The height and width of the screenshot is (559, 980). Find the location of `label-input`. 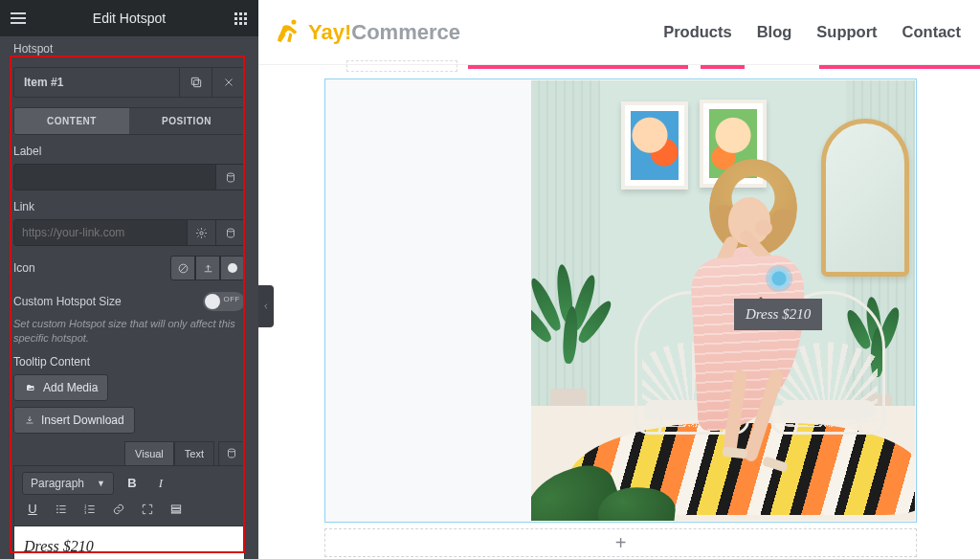

label-input is located at coordinates (115, 177).